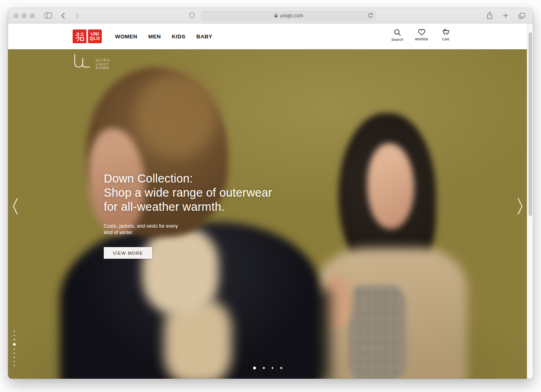 This screenshot has height=392, width=541. I want to click on search-label: Search, so click(397, 40).